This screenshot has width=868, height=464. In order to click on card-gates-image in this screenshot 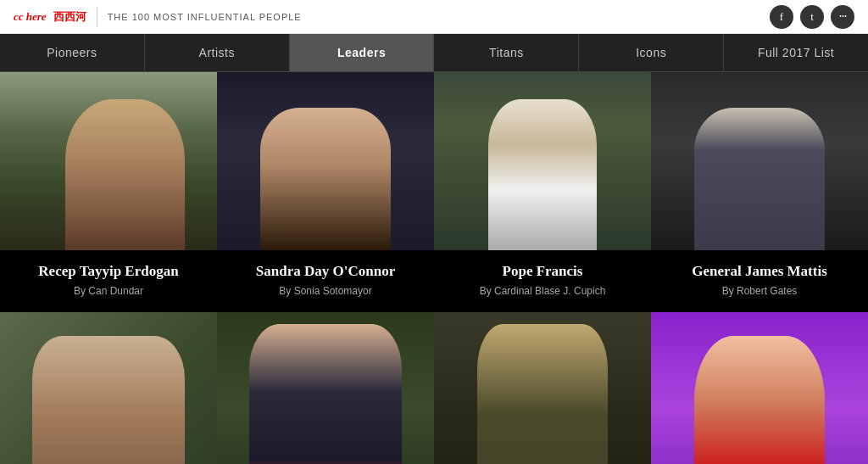, I will do `click(760, 389)`.